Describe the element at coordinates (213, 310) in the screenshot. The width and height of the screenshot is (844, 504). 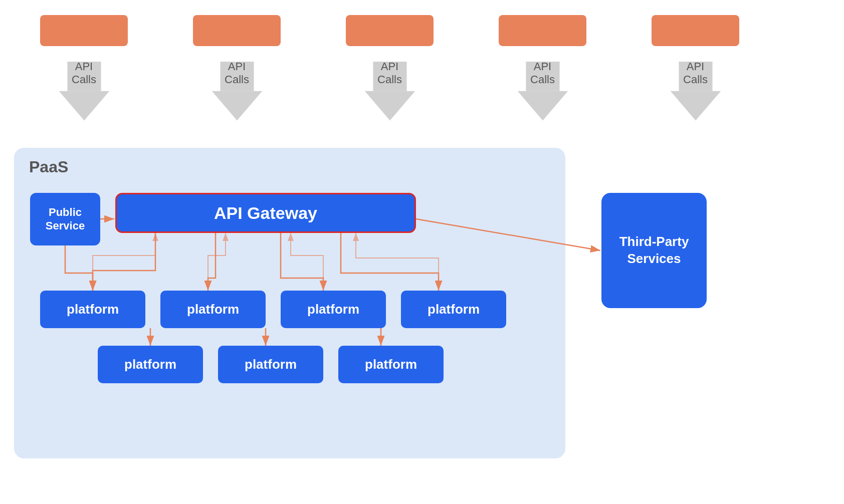
I see `platform-label-2: platform` at that location.